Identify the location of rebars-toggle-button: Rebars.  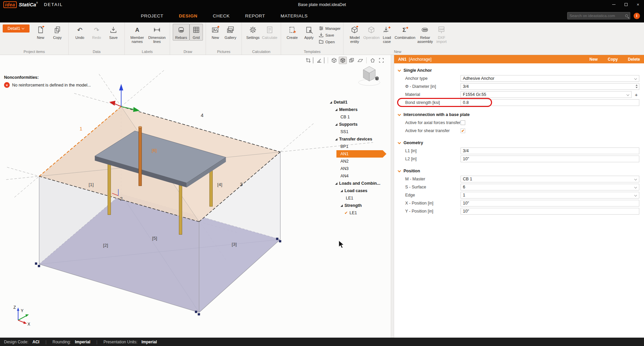
(181, 32).